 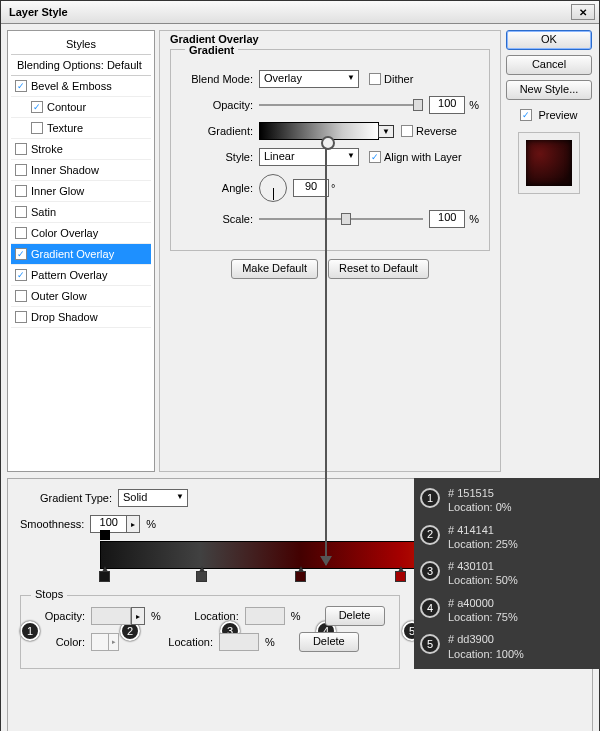 I want to click on smoothness-spin: ▸, so click(x=133, y=524).